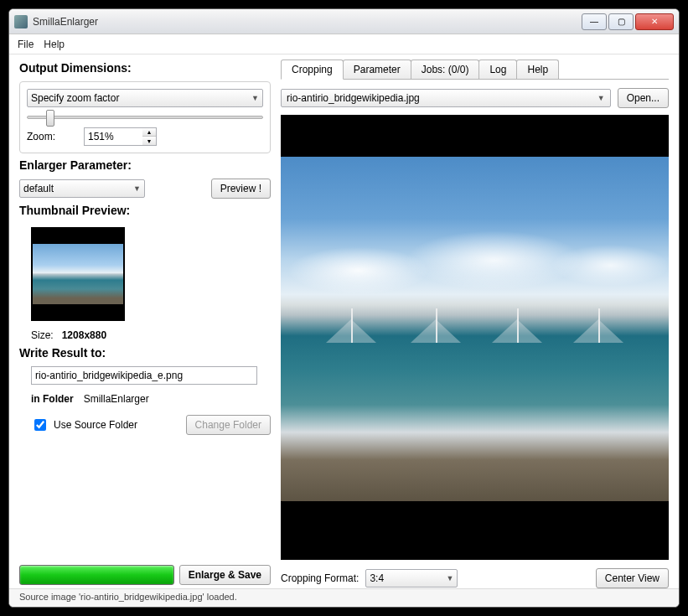  What do you see at coordinates (498, 69) in the screenshot?
I see `tab-log: Log` at bounding box center [498, 69].